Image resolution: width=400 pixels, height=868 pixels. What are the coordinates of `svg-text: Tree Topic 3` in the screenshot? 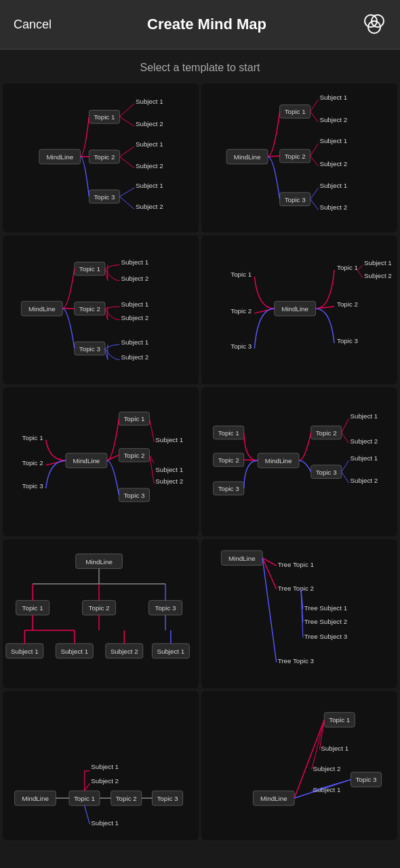 It's located at (296, 660).